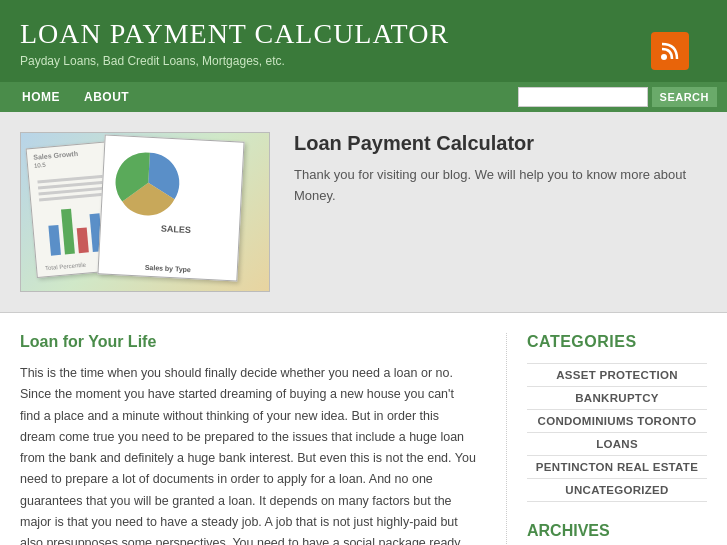  I want to click on article-title: Loan for Your Life, so click(248, 342).